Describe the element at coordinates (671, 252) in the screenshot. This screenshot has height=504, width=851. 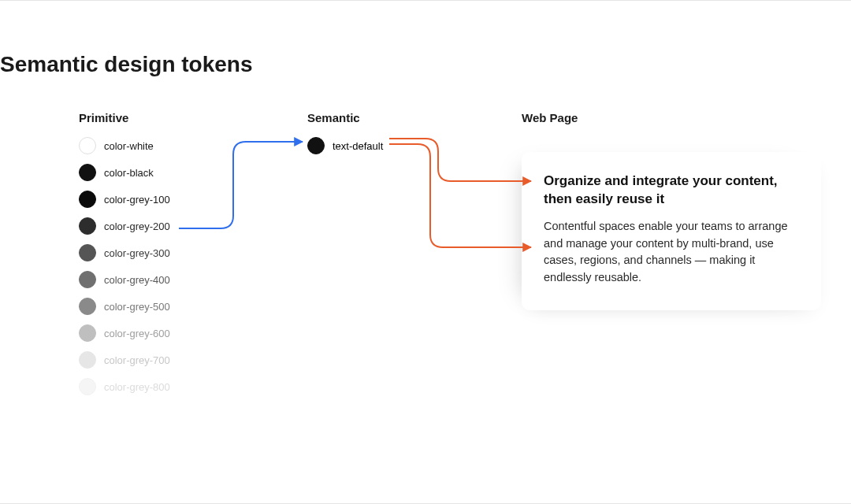
I see `card-body: Contentful spaces enable your teams to a…` at that location.